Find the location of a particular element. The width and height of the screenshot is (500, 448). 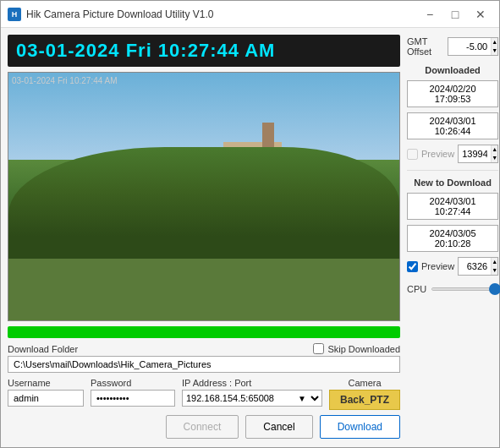

skip-downloaded-checkbox is located at coordinates (318, 348).